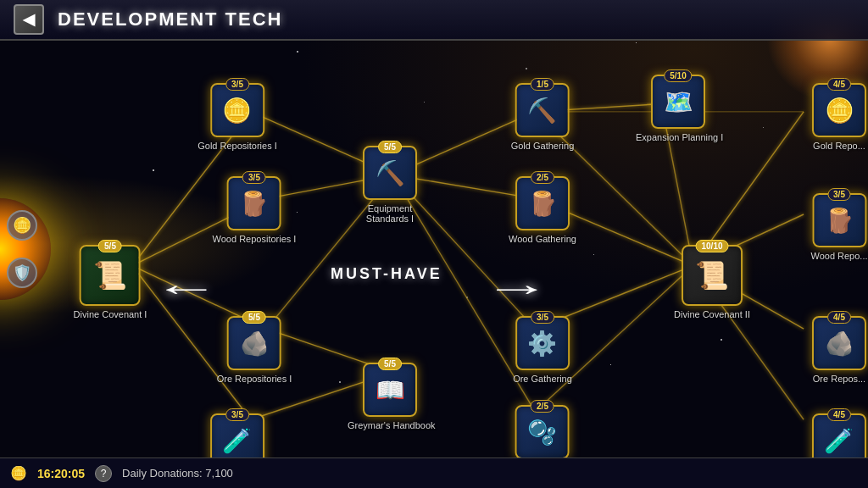  What do you see at coordinates (839, 227) in the screenshot?
I see `node-wood-repo-2: 3/5 🪵 Wood Repo...` at bounding box center [839, 227].